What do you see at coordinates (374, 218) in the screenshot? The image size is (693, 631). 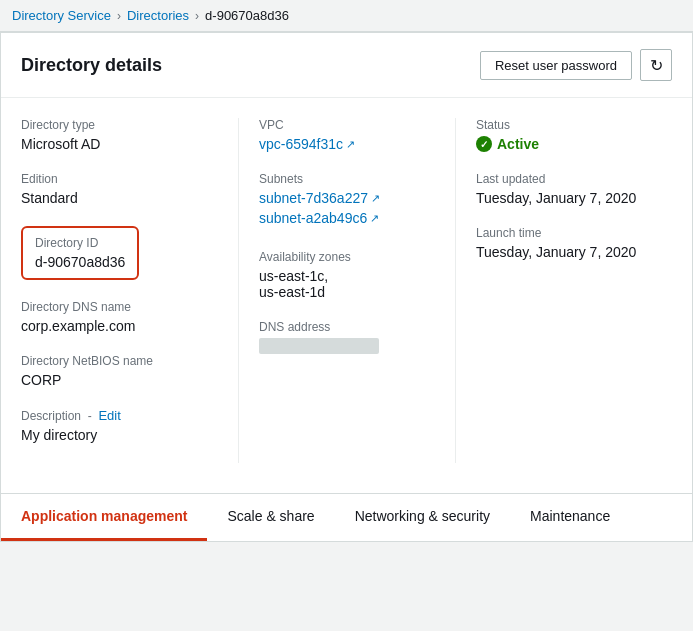 I see `subnet2-external-link-icon: ↗` at bounding box center [374, 218].